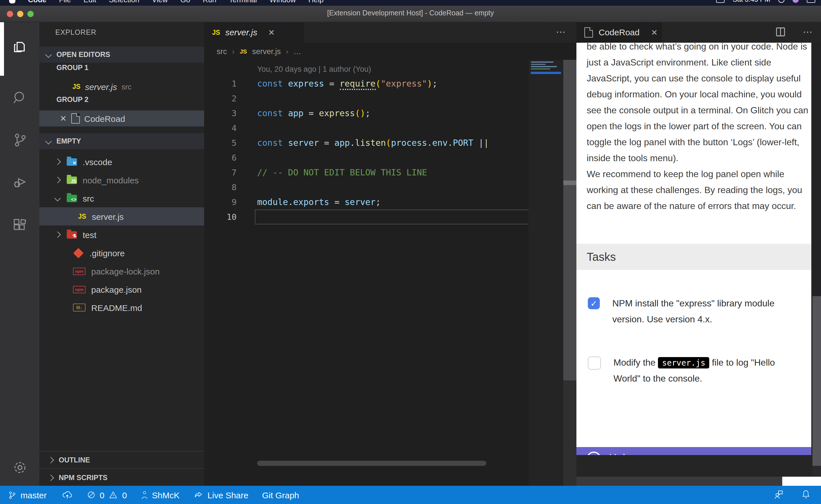 This screenshot has height=504, width=821. I want to click on minimap-current-line, so click(546, 73).